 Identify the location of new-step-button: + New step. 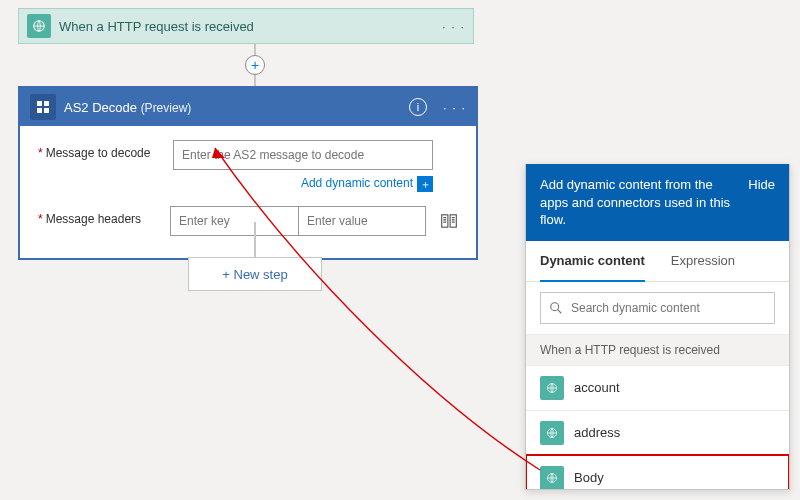
(255, 274).